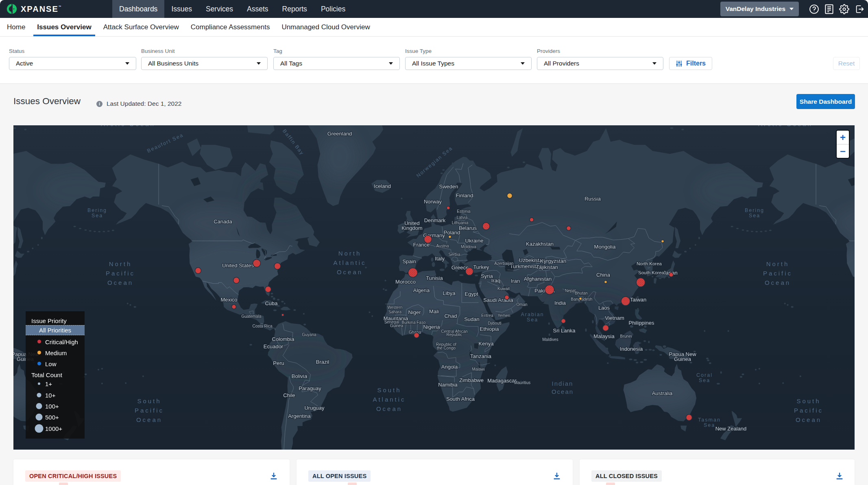 This screenshot has width=868, height=485. What do you see at coordinates (223, 221) in the screenshot?
I see `svg-text: Canada` at bounding box center [223, 221].